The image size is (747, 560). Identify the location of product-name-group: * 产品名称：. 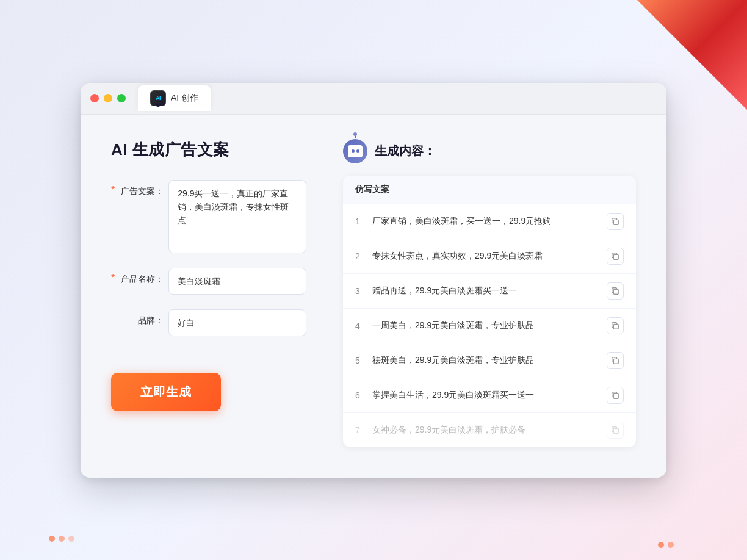
(209, 281).